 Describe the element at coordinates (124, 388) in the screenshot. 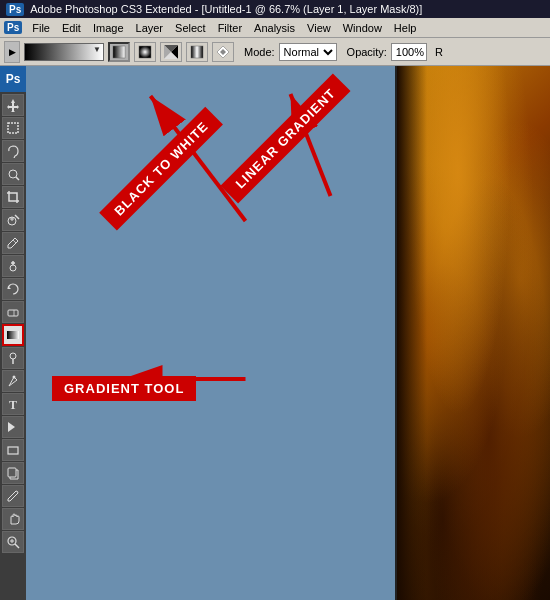

I see `gradient-tool-label-row: GRADIENT TOOL` at that location.